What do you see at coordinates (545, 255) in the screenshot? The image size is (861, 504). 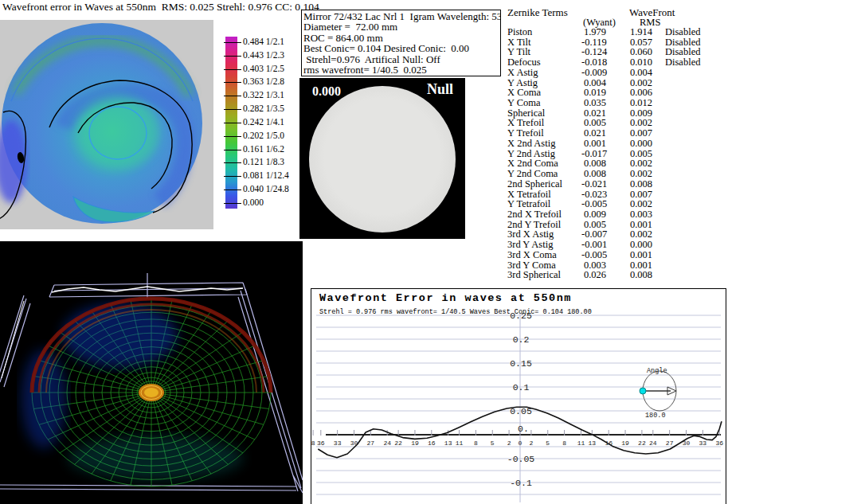 I see `zernike-cell: 3rd X Coma` at bounding box center [545, 255].